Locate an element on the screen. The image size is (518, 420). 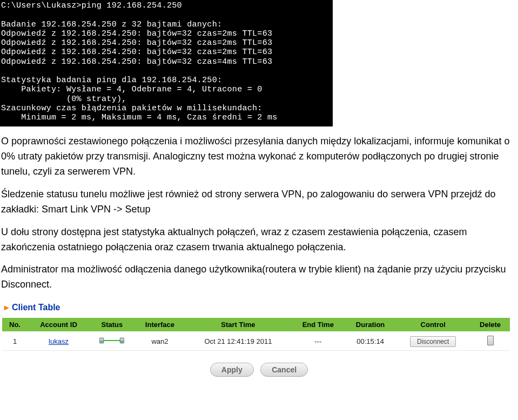
connection-status-icon is located at coordinates (112, 342).